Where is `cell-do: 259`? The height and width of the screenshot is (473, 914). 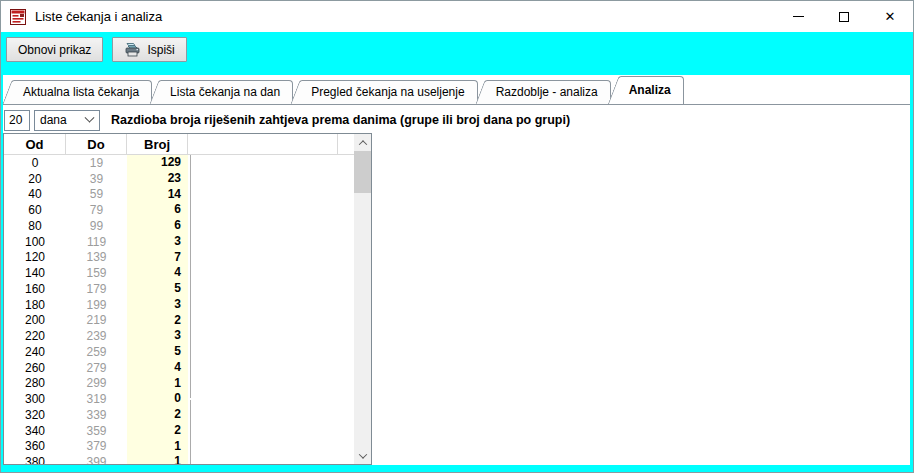
cell-do: 259 is located at coordinates (96, 352).